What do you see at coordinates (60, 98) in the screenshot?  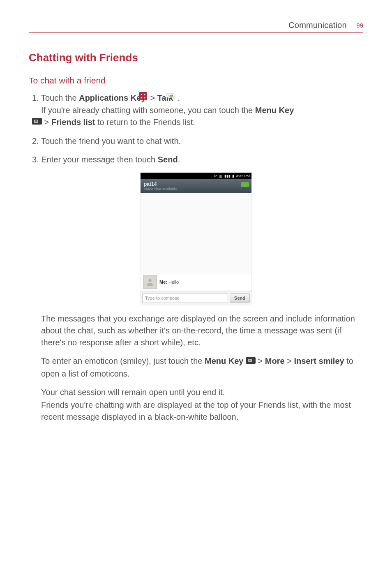 I see `text: Touch the` at bounding box center [60, 98].